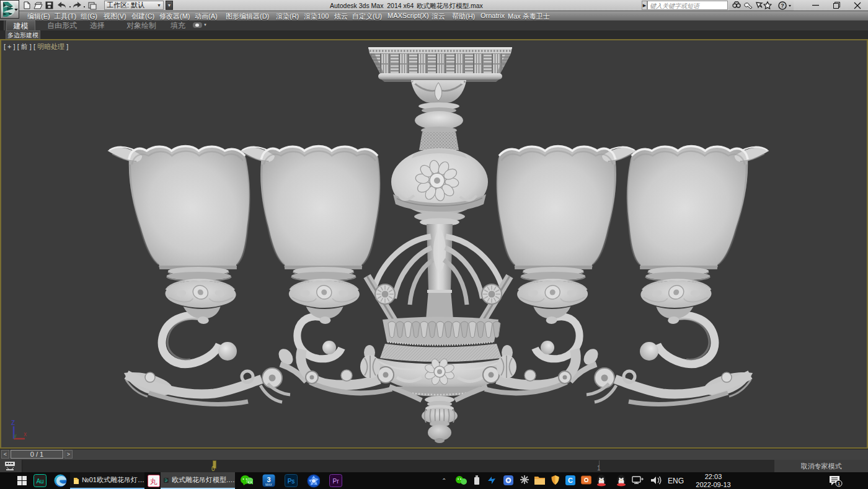 The image size is (868, 489). I want to click on svg-text: x, so click(25, 434).